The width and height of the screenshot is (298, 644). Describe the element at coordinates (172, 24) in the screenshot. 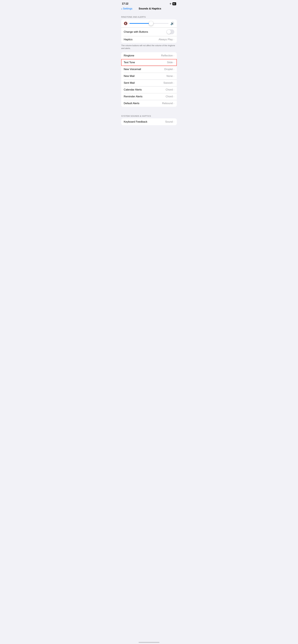

I see `volume-high-icon: 🔊` at that location.